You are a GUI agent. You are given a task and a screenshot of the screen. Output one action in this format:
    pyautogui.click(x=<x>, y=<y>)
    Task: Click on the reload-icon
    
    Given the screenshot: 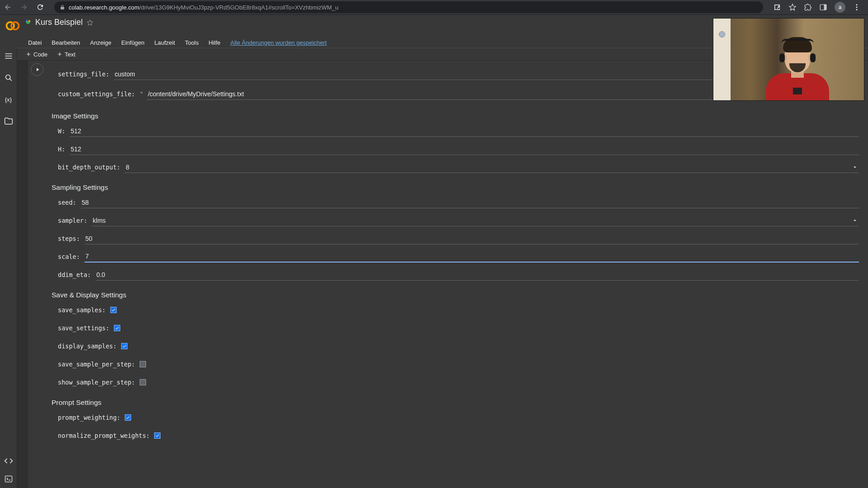 What is the action you would take?
    pyautogui.click(x=40, y=7)
    